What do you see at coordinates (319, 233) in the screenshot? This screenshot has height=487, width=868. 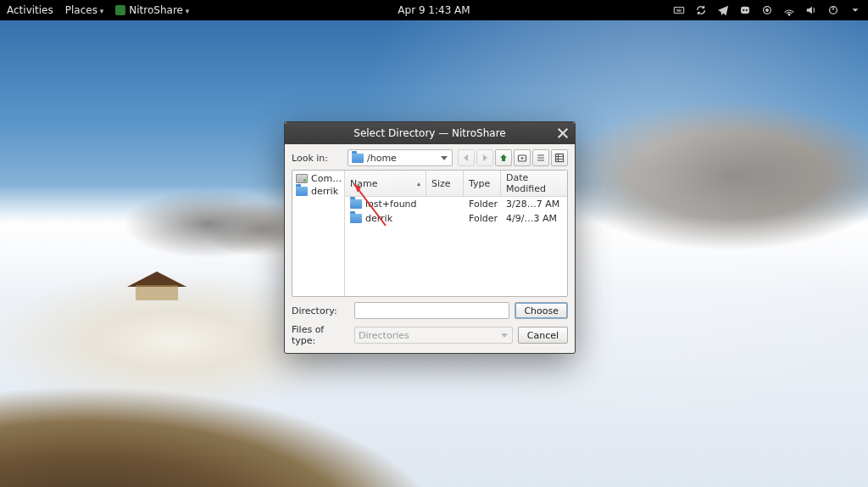 I see `places-sidebar: Com… derrik` at bounding box center [319, 233].